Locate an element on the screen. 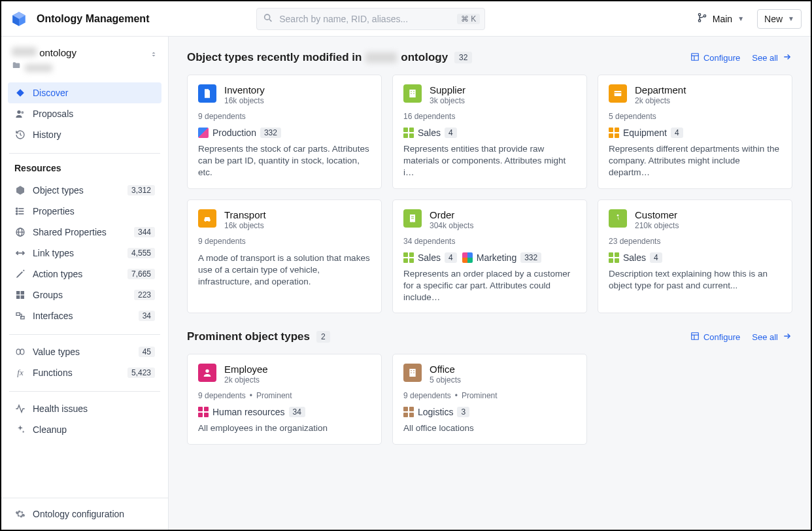 The width and height of the screenshot is (812, 531). sidebar-item-value-types: Value types45 is located at coordinates (85, 352).